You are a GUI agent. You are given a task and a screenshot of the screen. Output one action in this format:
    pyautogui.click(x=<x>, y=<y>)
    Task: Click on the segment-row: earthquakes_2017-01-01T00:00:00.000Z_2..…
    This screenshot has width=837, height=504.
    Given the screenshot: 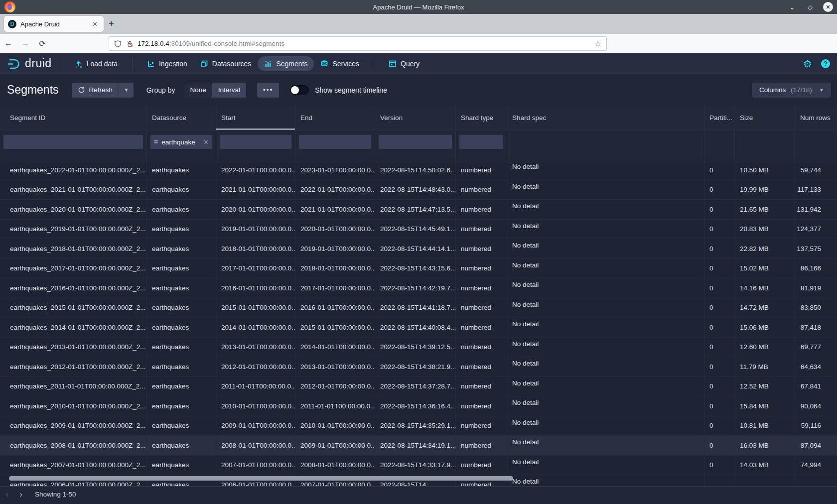 What is the action you would take?
    pyautogui.click(x=418, y=269)
    